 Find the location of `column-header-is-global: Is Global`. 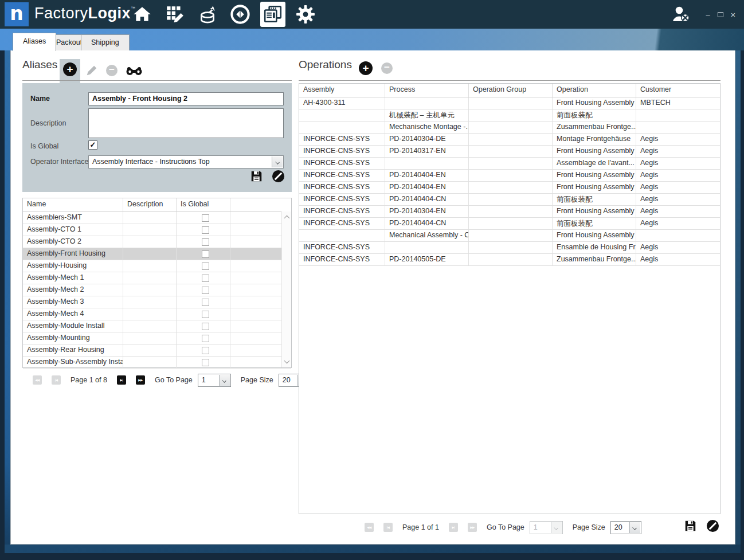

column-header-is-global: Is Global is located at coordinates (203, 205).